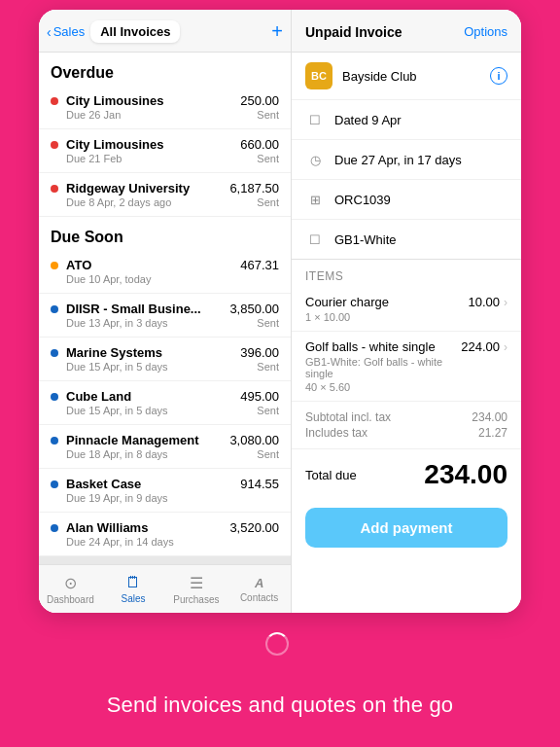  I want to click on tab-contacts-label: Contacts, so click(259, 597).